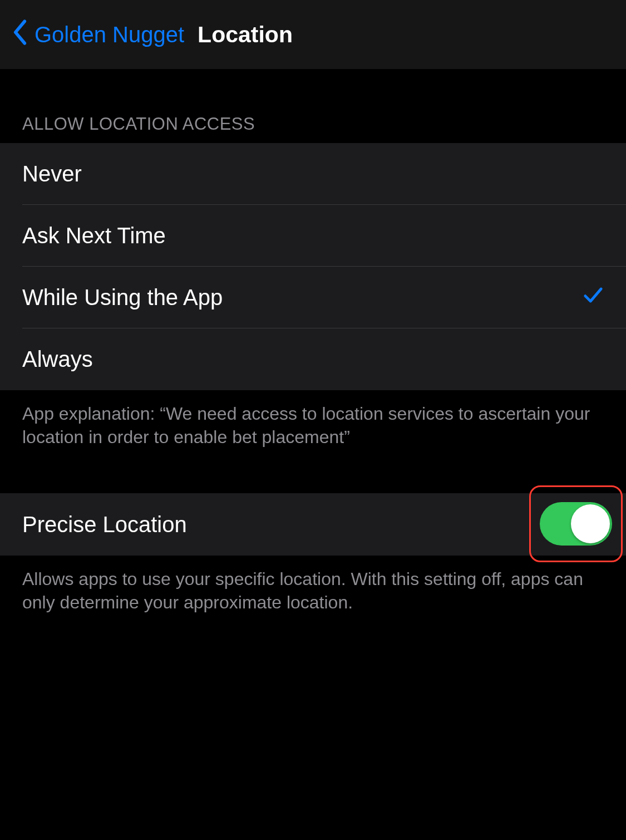  I want to click on option-label: While Using the App, so click(122, 297).